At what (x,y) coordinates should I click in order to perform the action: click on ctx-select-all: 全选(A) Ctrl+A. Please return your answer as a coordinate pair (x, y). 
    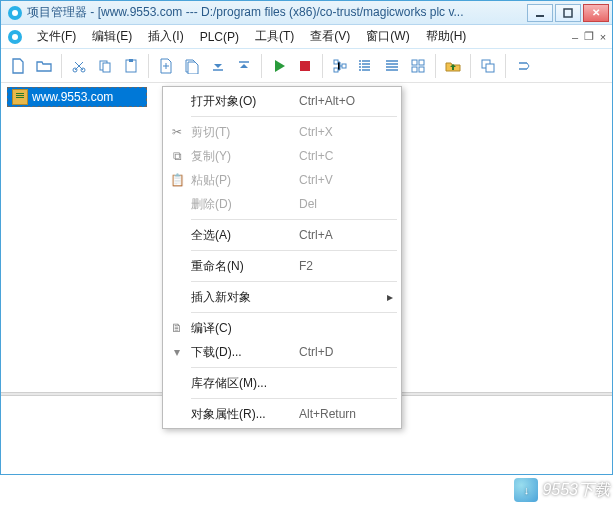
    Looking at the image, I should click on (282, 235).